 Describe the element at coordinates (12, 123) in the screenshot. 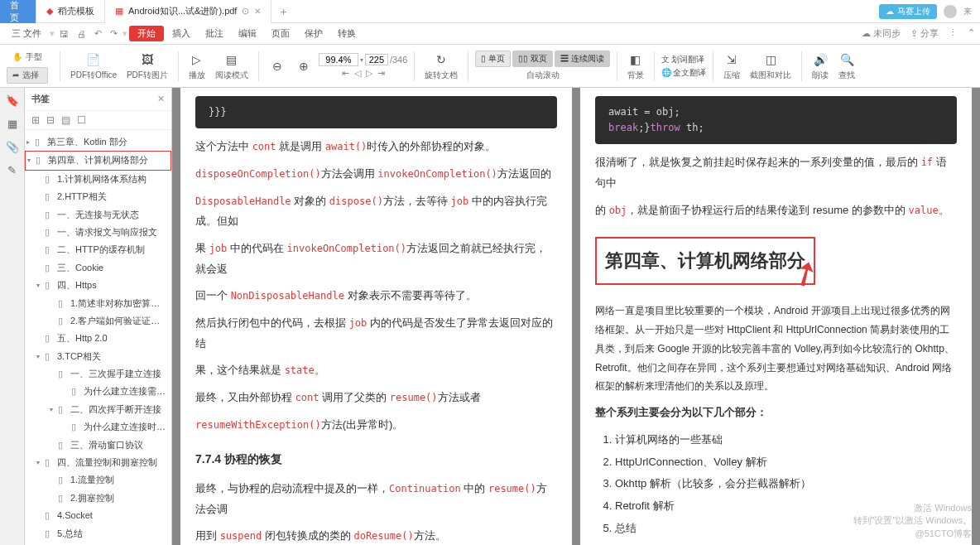

I see `thumbnail-tab-icon: ▦` at that location.